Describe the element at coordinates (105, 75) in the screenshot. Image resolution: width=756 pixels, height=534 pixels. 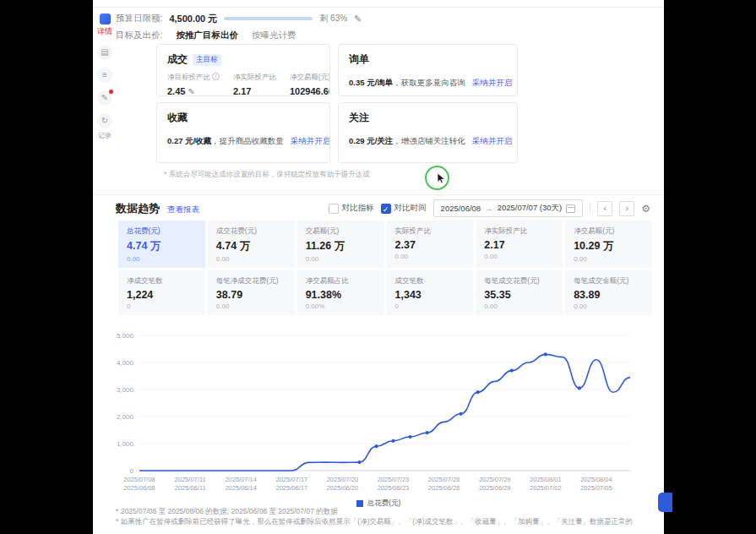
I see `quicknav-list-icon: ≡` at that location.